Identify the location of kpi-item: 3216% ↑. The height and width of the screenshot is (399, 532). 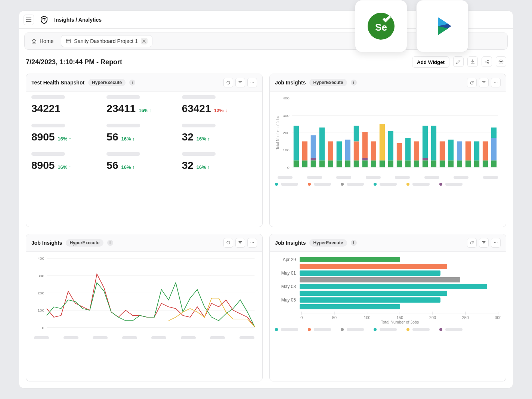
(220, 133).